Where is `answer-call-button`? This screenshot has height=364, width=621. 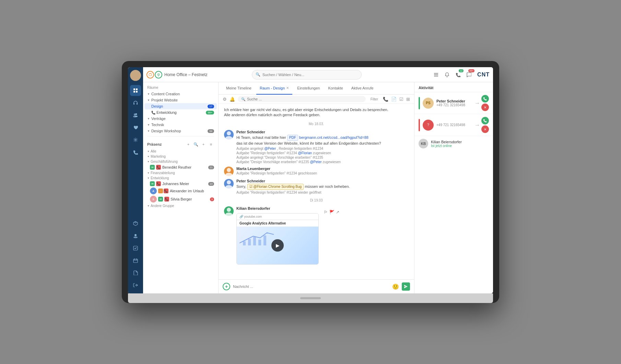 answer-call-button is located at coordinates (485, 99).